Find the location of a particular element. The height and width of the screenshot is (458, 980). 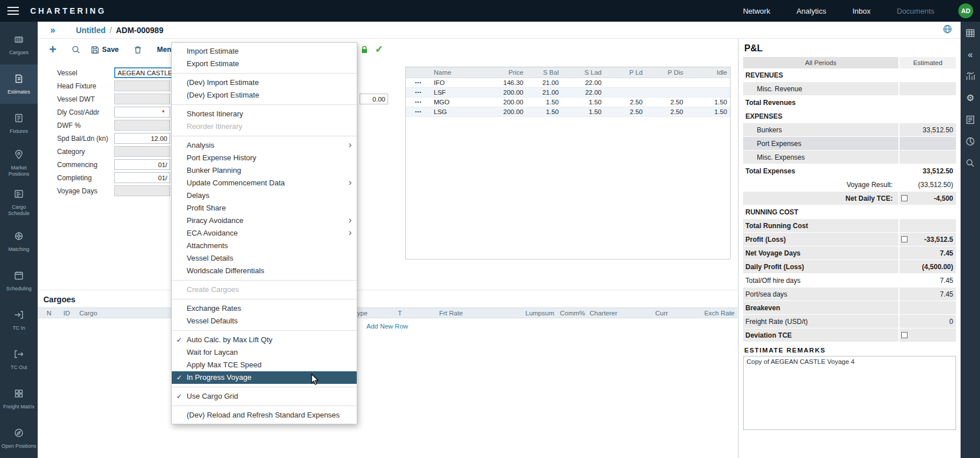

nav-item-analytics: Analytics is located at coordinates (811, 11).